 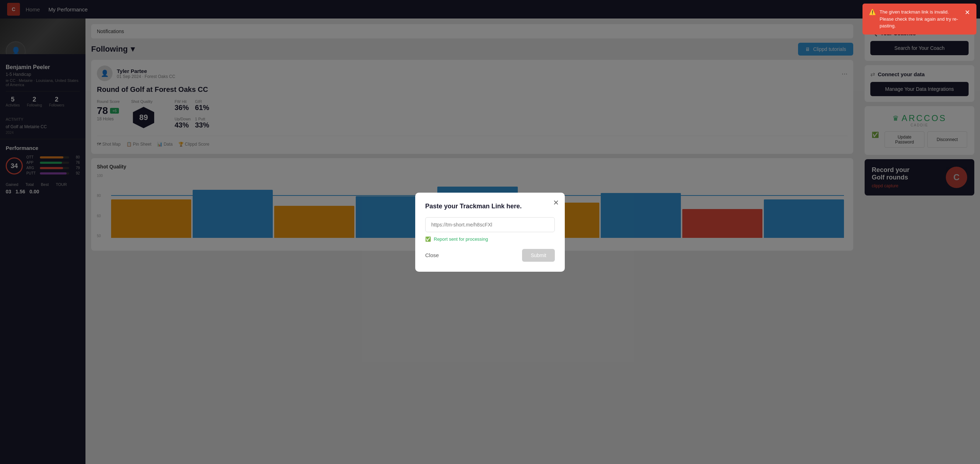 I want to click on modal-close-button: Close, so click(x=432, y=255).